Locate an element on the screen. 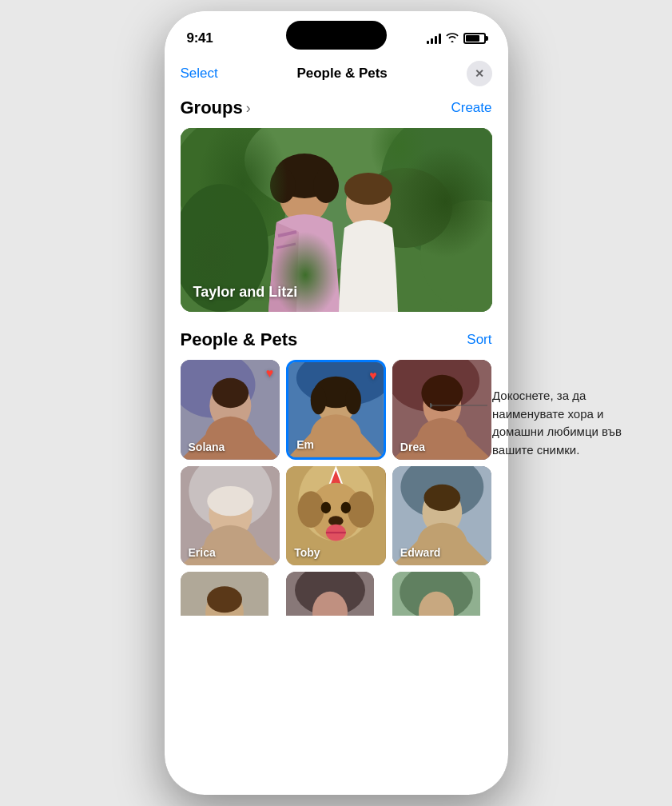 The height and width of the screenshot is (806, 672). person-thumb-edward: Edward is located at coordinates (443, 517).